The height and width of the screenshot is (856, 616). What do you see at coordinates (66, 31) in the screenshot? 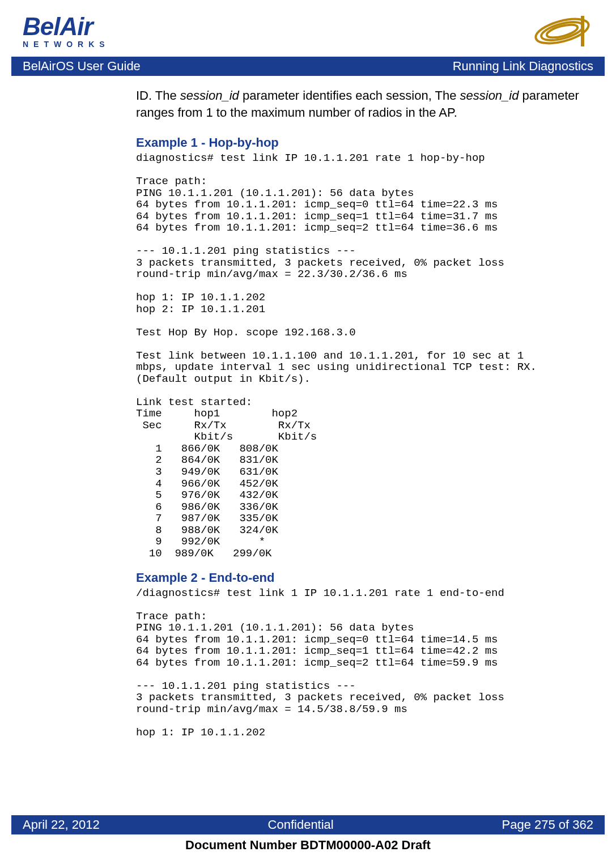
I see `logo: BelAir NETWORKS` at bounding box center [66, 31].